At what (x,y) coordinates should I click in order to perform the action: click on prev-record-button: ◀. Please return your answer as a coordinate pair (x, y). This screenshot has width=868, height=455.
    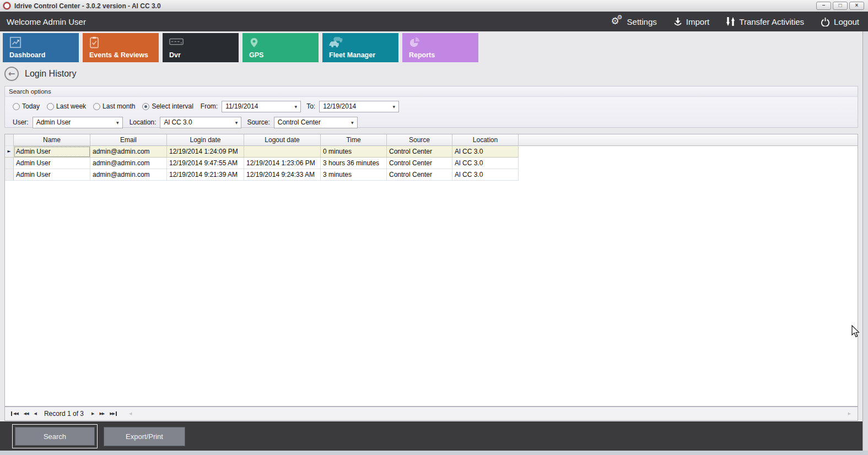
    Looking at the image, I should click on (35, 414).